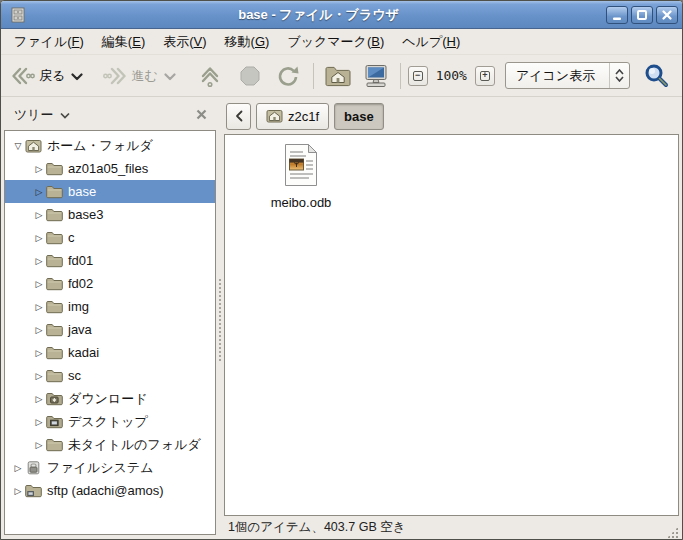 Image resolution: width=683 pixels, height=540 pixels. What do you see at coordinates (202, 116) in the screenshot?
I see `sidebar-close-button` at bounding box center [202, 116].